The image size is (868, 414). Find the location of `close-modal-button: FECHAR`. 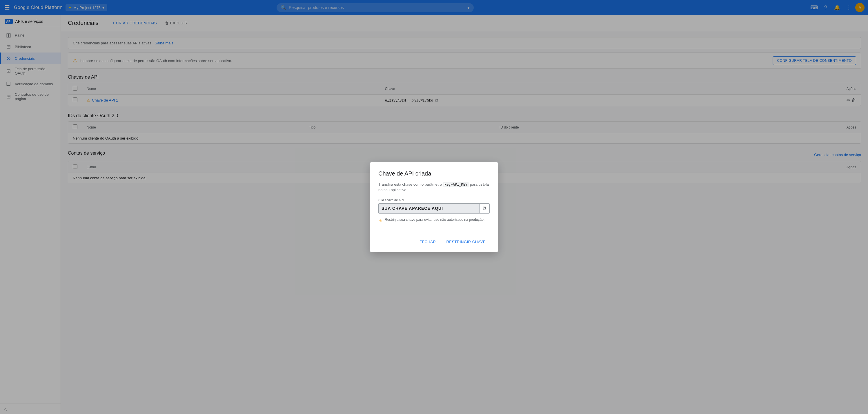

close-modal-button: FECHAR is located at coordinates (428, 242).